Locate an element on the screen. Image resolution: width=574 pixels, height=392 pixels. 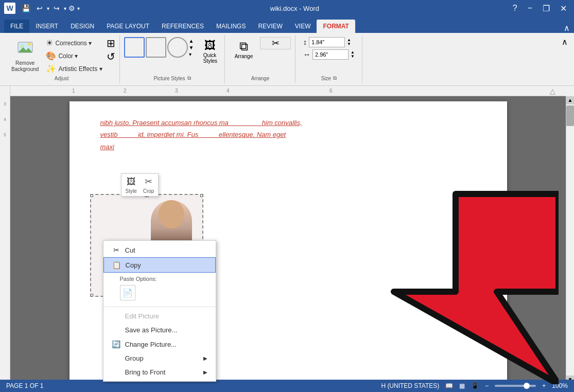
picture-styles-expand: ⧉ is located at coordinates (189, 78).